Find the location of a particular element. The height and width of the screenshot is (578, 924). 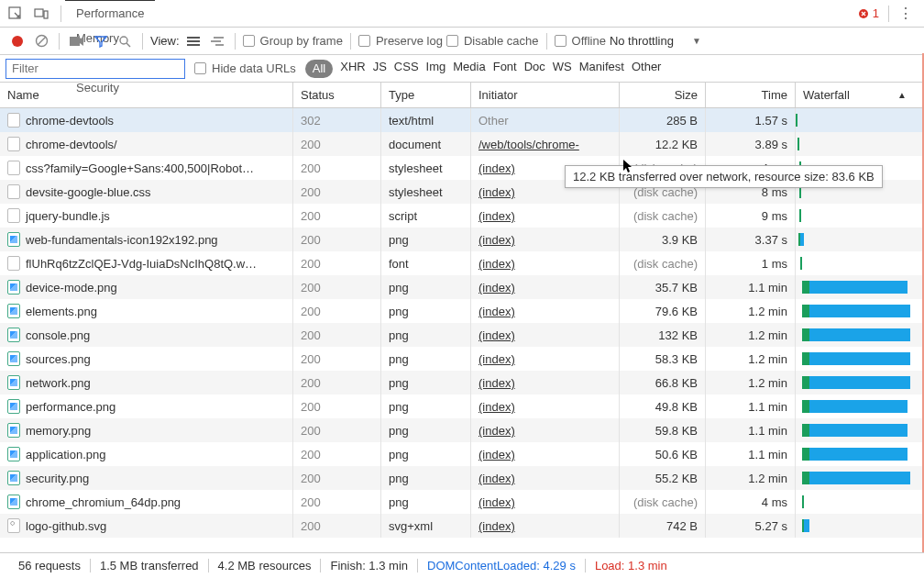

filter-type-doc: Doc is located at coordinates (535, 69).